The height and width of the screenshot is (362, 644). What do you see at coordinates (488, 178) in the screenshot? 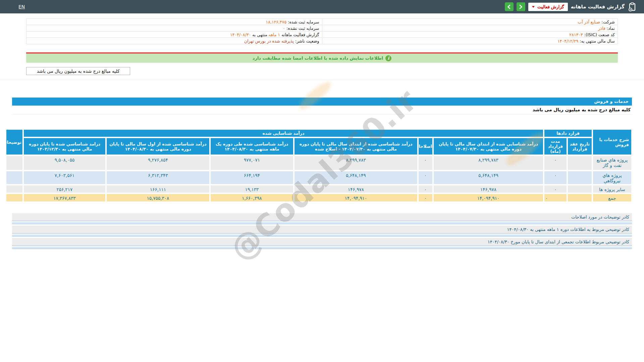
I see `cell-rev-to-0730: ۵,۶۴۸,۱۴۹` at bounding box center [488, 178].